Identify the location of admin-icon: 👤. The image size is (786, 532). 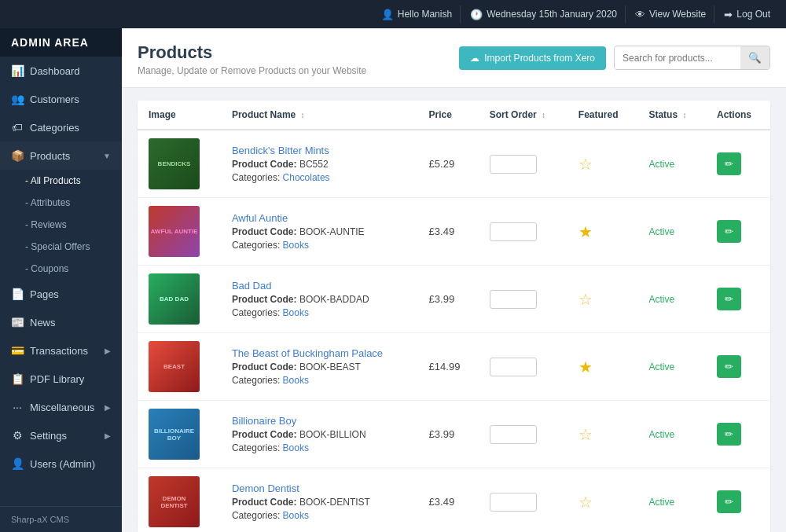
(17, 464).